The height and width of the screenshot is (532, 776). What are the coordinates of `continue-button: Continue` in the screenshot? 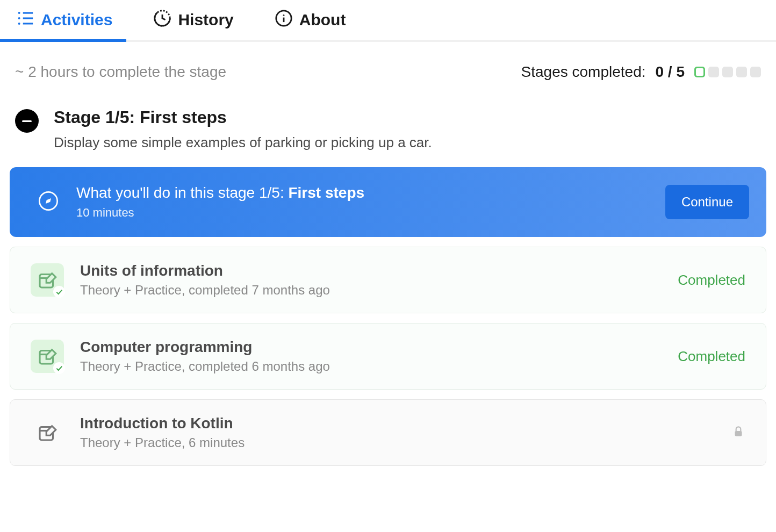 It's located at (707, 202).